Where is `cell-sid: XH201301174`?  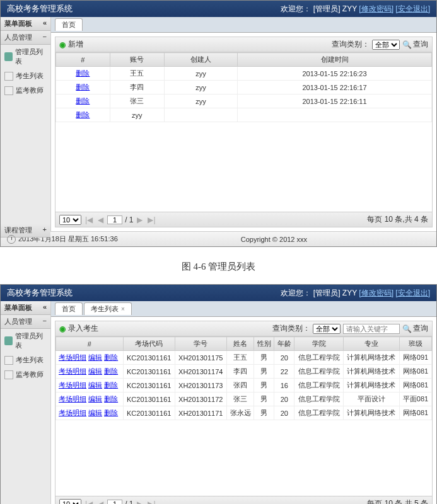 cell-sid: XH201301174 is located at coordinates (201, 372).